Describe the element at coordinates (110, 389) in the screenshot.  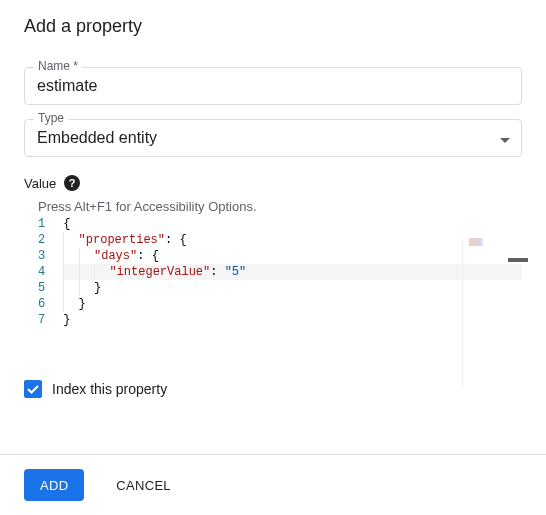
I see `index-checkbox-label: Index this property` at that location.